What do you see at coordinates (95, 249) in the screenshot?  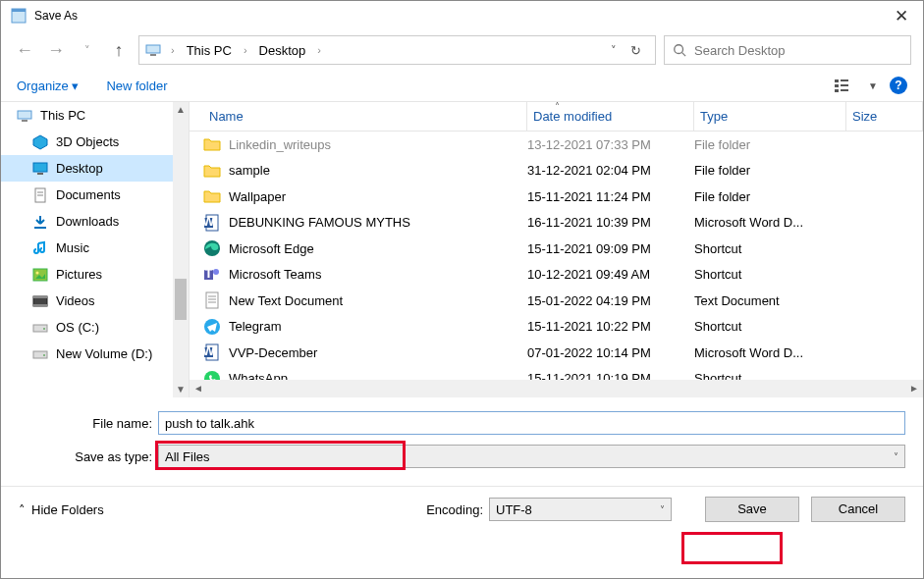 I see `navigation-tree: This PC3D ObjectsDesktopDocumentsDownloa…` at bounding box center [95, 249].